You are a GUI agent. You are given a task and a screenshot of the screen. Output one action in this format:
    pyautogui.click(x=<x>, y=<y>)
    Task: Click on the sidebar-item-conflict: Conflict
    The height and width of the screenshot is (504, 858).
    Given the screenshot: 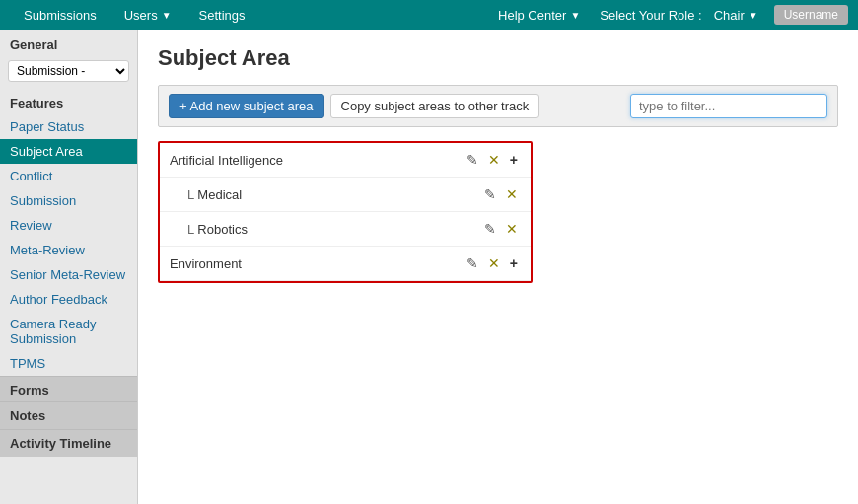 What is the action you would take?
    pyautogui.click(x=69, y=176)
    